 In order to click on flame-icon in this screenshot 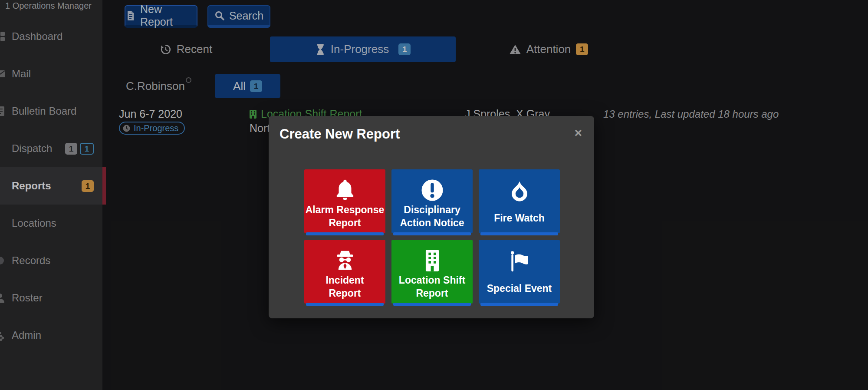, I will do `click(519, 192)`.